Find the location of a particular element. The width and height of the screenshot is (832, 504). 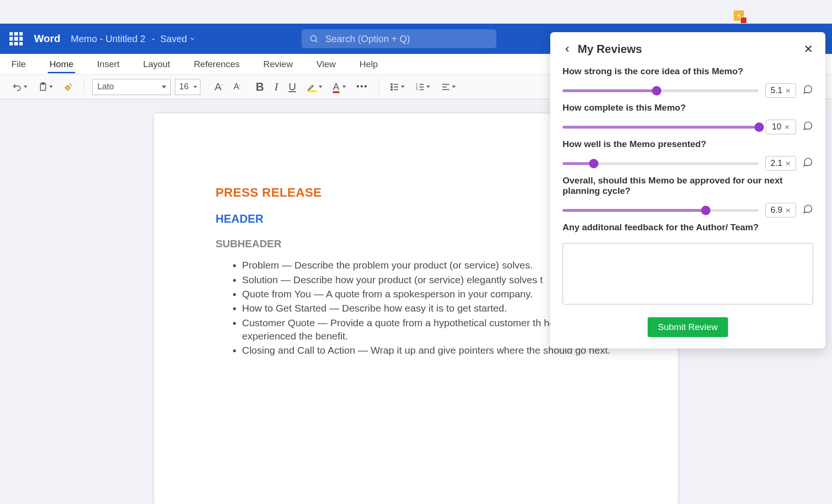

close-icon: ✕ is located at coordinates (808, 49).